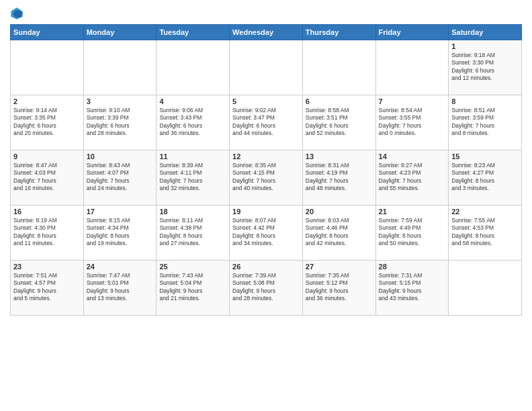 The width and height of the screenshot is (532, 411). Describe the element at coordinates (485, 178) in the screenshot. I see `calendar-cell: 15Sunrise: 8:23 AM Sunset: 4:27 PM Dayli…` at that location.